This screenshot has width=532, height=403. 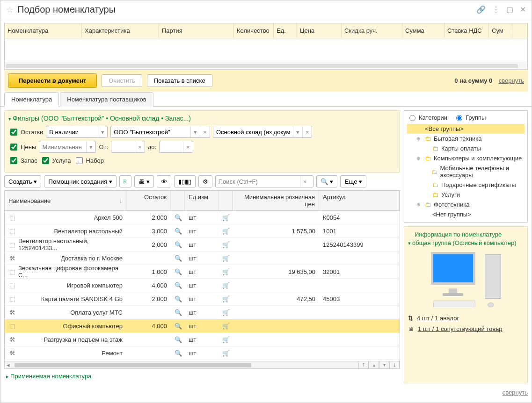 I want to click on settings-button: ⚙, so click(x=205, y=181).